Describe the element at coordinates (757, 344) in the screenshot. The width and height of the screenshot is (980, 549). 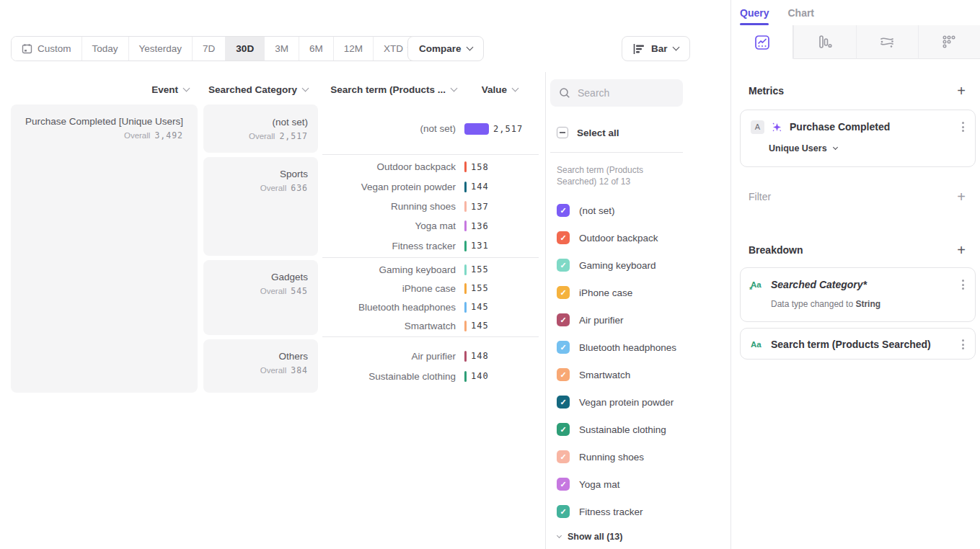
I see `string-property-icon: Aa` at that location.